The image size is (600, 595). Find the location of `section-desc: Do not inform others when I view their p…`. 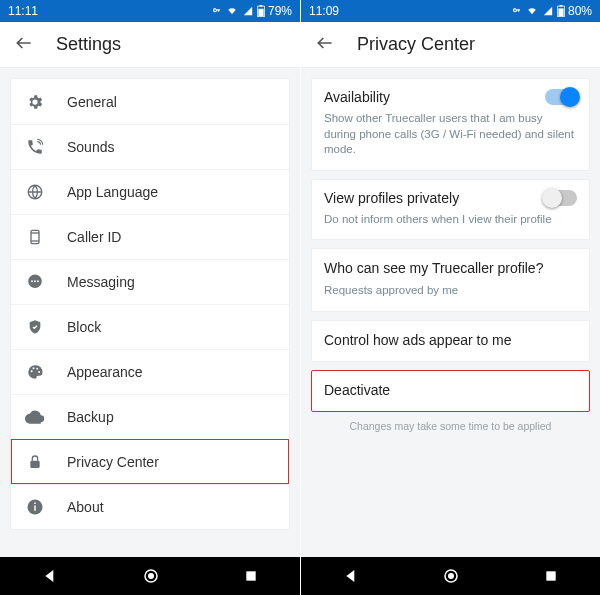

section-desc: Do not inform others when I view their p… is located at coordinates (450, 220).